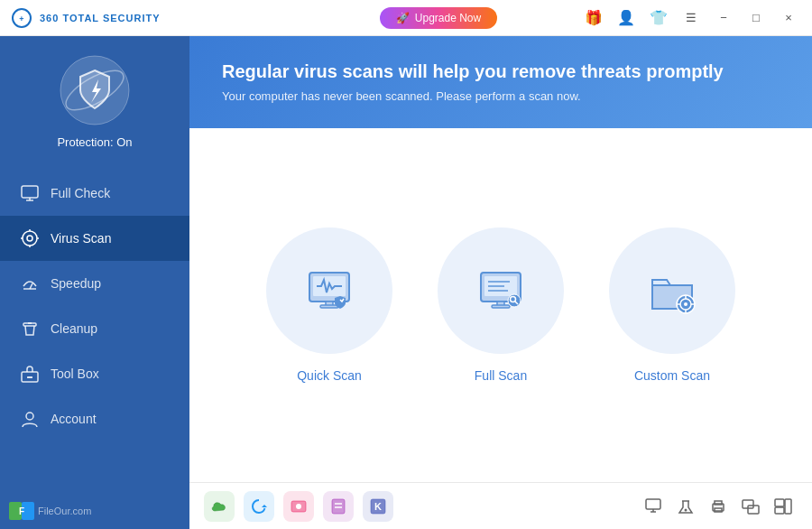 The width and height of the screenshot is (812, 529). Describe the element at coordinates (22, 18) in the screenshot. I see `app-logo-icon: +` at that location.